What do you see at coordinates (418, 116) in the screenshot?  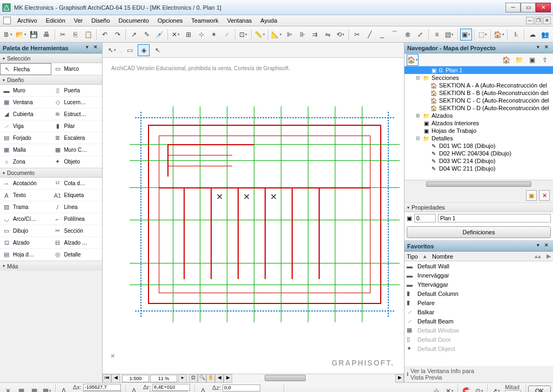 I see `tree-expand-icon: ⊞` at bounding box center [418, 116].